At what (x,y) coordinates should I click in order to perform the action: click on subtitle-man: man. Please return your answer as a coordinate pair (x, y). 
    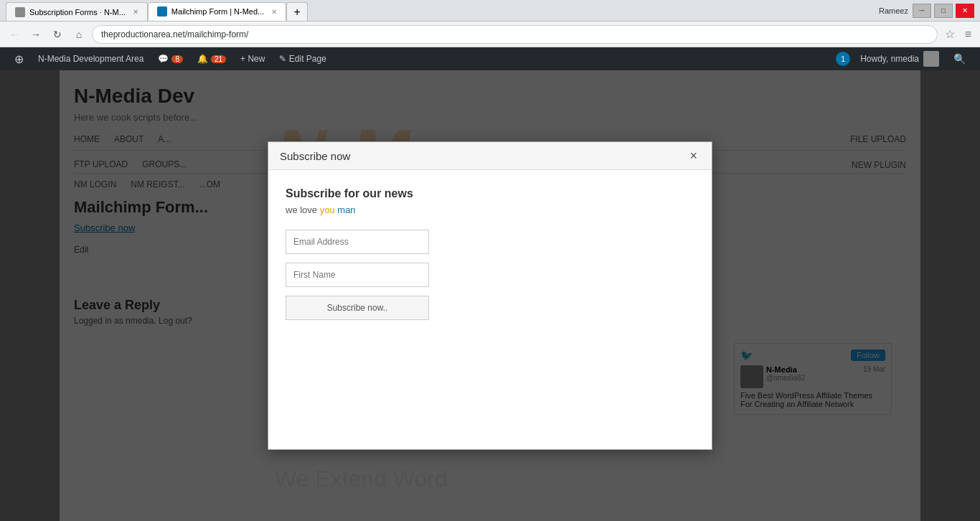
    Looking at the image, I should click on (346, 210).